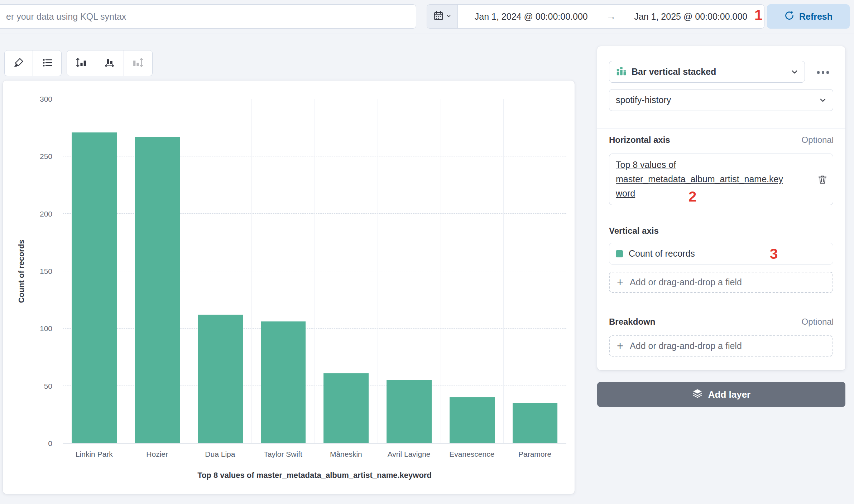 This screenshot has width=854, height=504. What do you see at coordinates (721, 282) in the screenshot?
I see `vertical-axis-add-field-button: + Add or drag-and-drop a field` at bounding box center [721, 282].